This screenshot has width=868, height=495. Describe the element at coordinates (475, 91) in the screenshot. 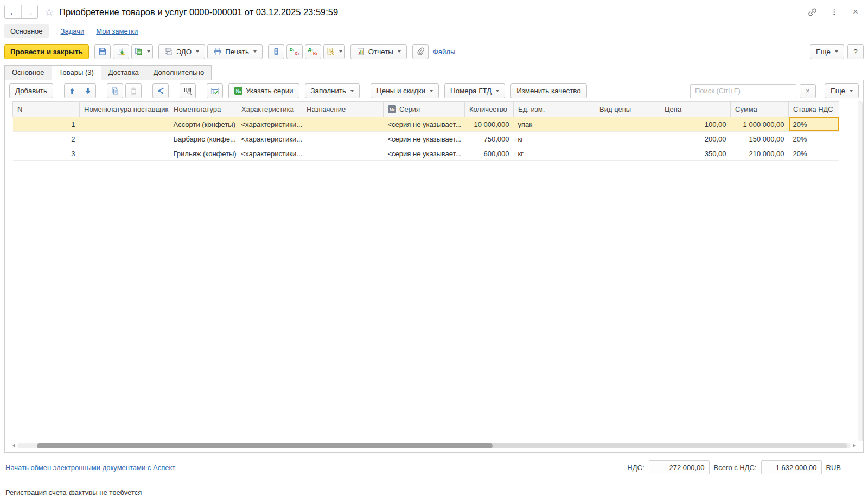

I see `gtd-numbers-button: Номера ГТД` at that location.